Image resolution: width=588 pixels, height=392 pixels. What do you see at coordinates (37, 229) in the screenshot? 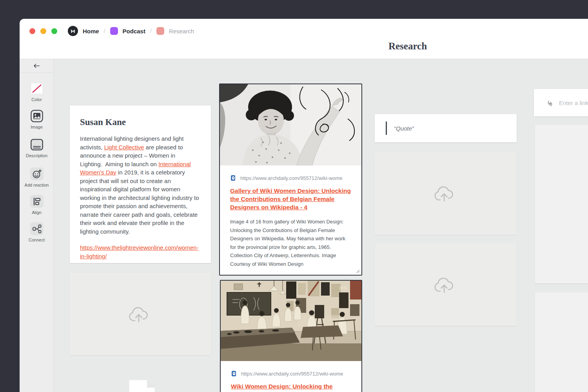
I see `connect-icon` at bounding box center [37, 229].